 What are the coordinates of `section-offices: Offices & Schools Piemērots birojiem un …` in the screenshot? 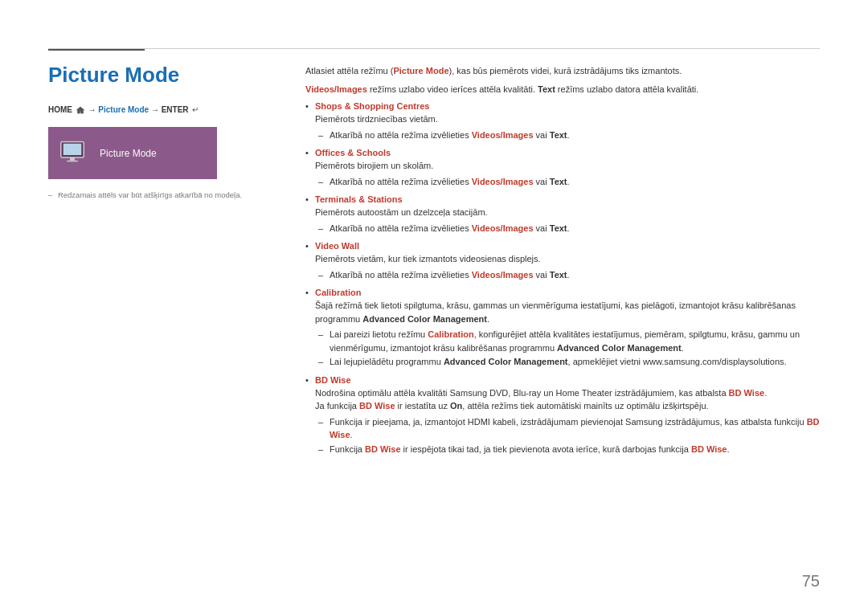 It's located at (563, 168).